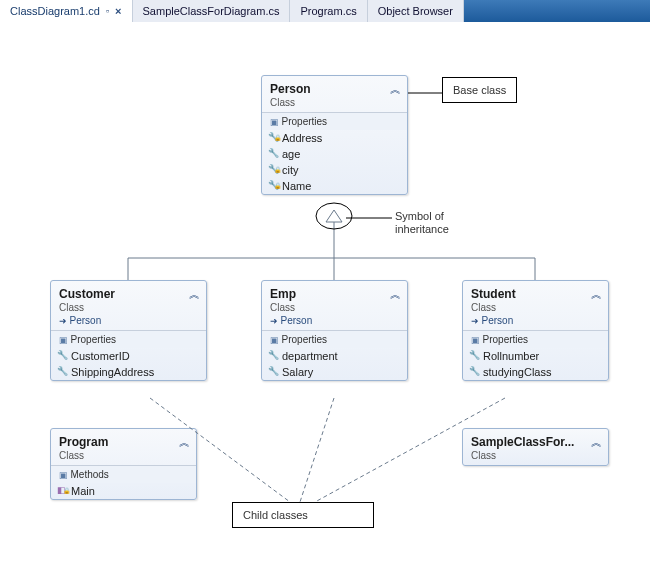 The width and height of the screenshot is (650, 569). I want to click on class-title: Student, so click(536, 294).